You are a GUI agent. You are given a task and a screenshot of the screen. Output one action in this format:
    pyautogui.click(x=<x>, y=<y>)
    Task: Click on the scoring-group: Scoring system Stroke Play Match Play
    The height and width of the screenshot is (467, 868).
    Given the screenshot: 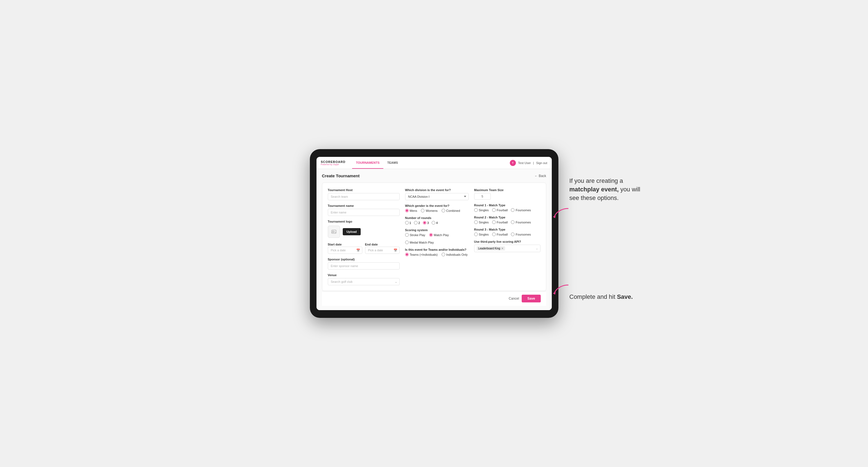 What is the action you would take?
    pyautogui.click(x=437, y=237)
    